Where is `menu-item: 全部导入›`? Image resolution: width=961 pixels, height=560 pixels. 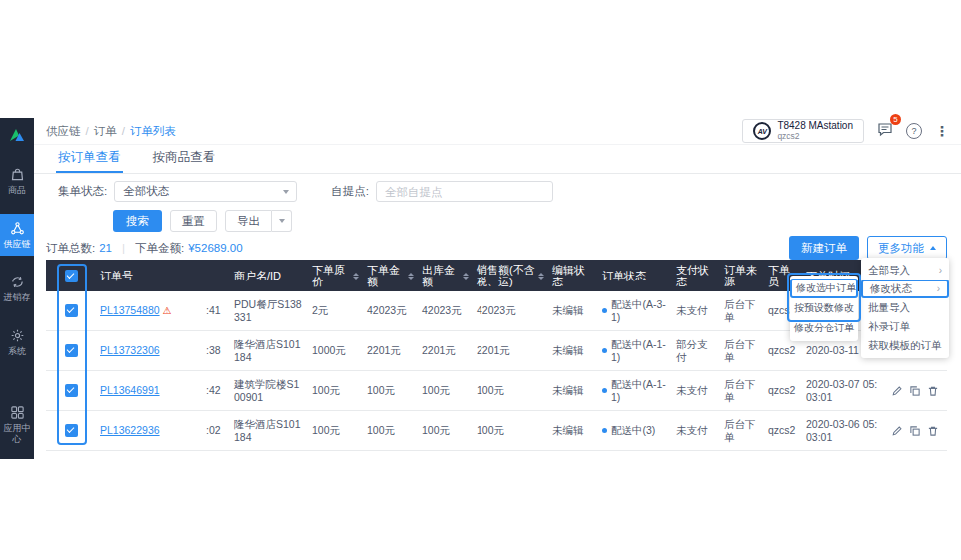 menu-item: 全部导入› is located at coordinates (905, 270).